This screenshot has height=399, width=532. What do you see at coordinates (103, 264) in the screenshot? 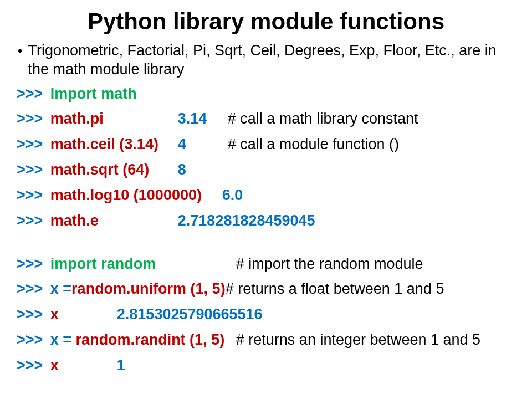
I see `cmd-import-random: import random` at bounding box center [103, 264].